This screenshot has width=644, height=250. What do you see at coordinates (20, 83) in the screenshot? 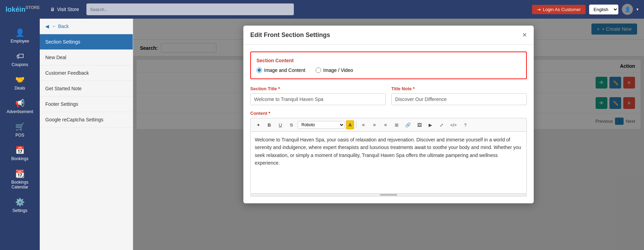
I see `sidebar-item-deals: 🤝 Deals` at bounding box center [20, 83].